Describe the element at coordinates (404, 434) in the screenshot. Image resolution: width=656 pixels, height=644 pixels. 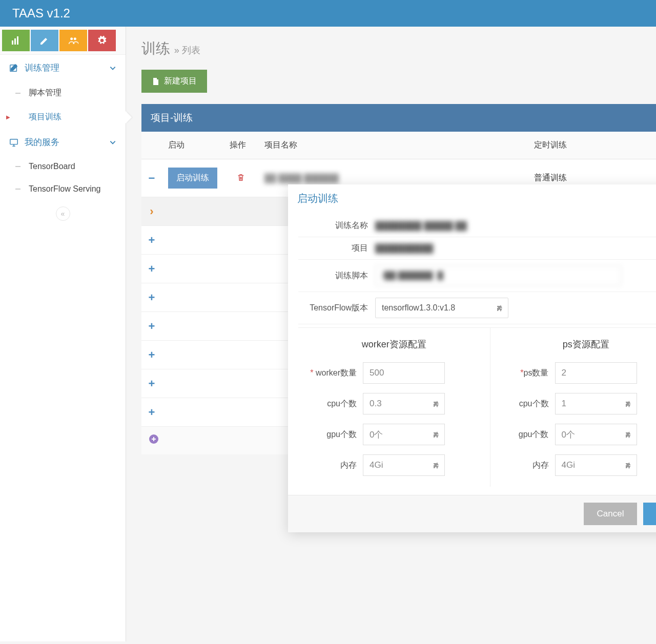
I see `worker-gpu-select` at that location.